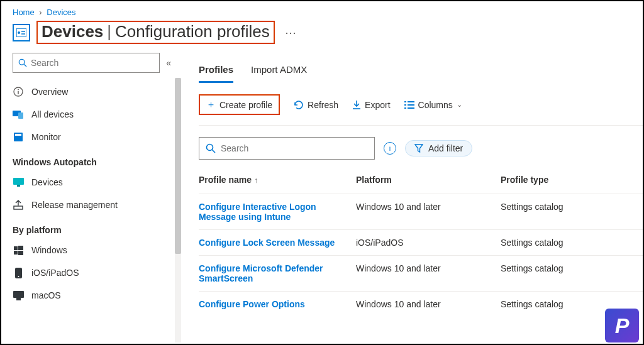  What do you see at coordinates (156, 33) in the screenshot?
I see `page-title: Devices | Configuration profiles` at bounding box center [156, 33].